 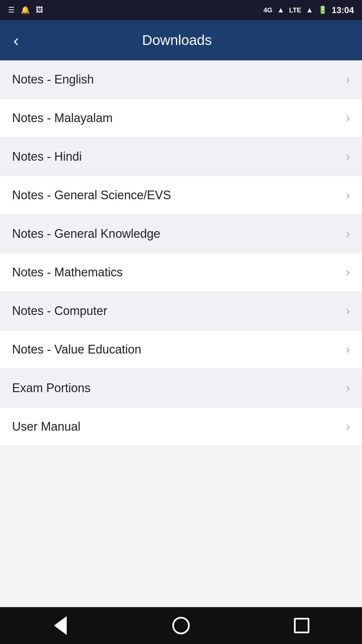 What do you see at coordinates (302, 626) in the screenshot?
I see `nav-recent-button` at bounding box center [302, 626].